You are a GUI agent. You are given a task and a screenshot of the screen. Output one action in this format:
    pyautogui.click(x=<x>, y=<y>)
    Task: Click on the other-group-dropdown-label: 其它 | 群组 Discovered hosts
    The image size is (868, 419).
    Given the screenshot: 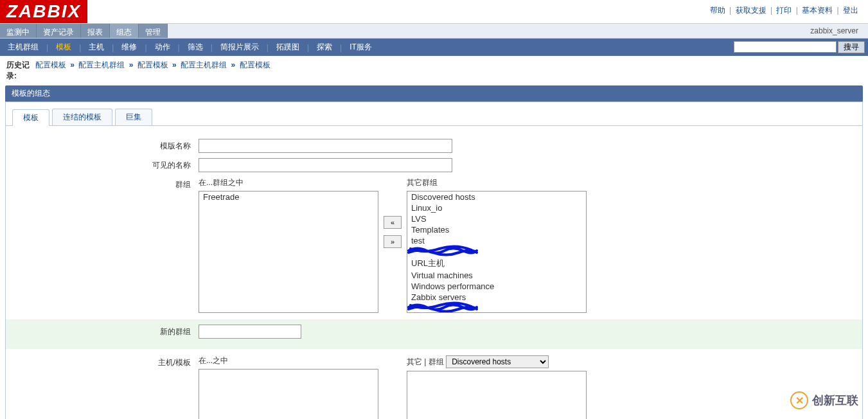 What is the action you would take?
    pyautogui.click(x=497, y=362)
    